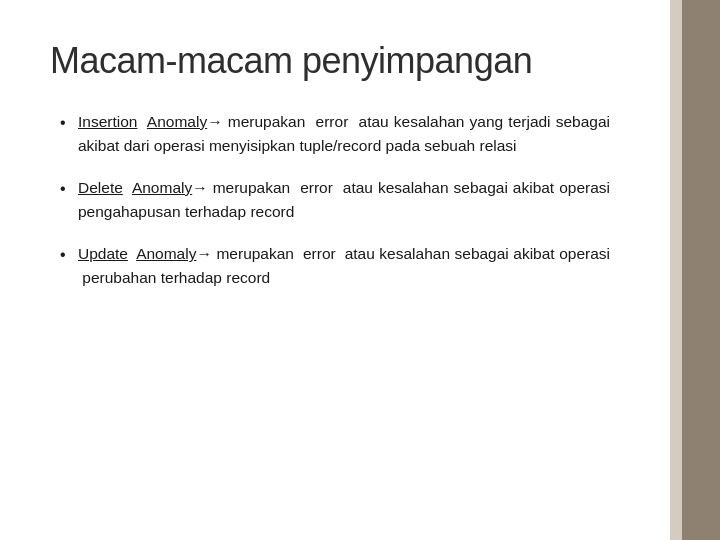  I want to click on term-anomaly-2: Anomaly, so click(162, 188).